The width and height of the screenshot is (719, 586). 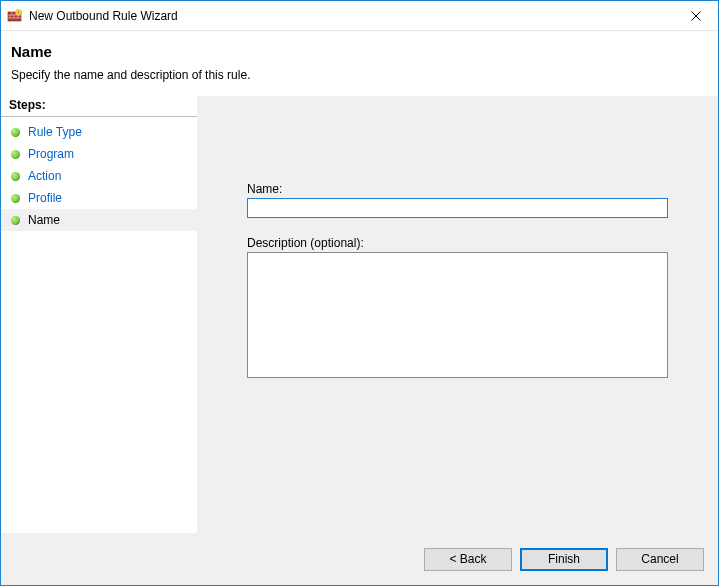 What do you see at coordinates (99, 132) in the screenshot?
I see `step-rule-type: Rule Type` at bounding box center [99, 132].